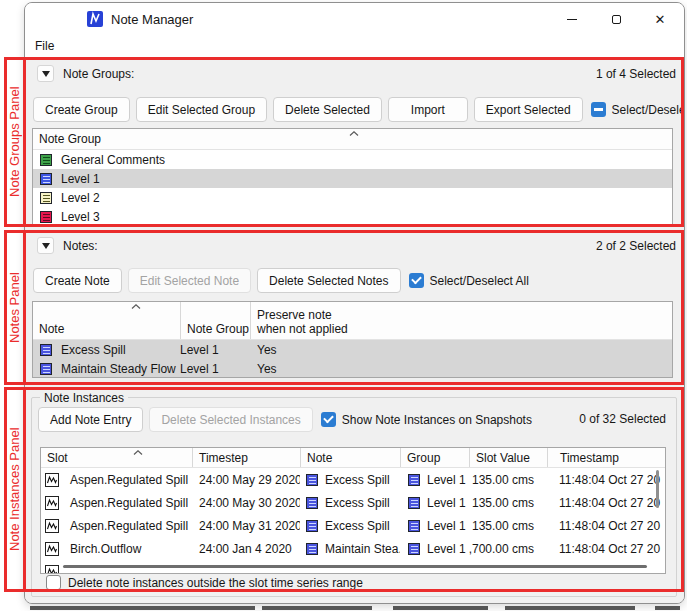 The width and height of the screenshot is (687, 611). What do you see at coordinates (328, 280) in the screenshot?
I see `delete-selected-notes-button: Delete Selected Notes` at bounding box center [328, 280].